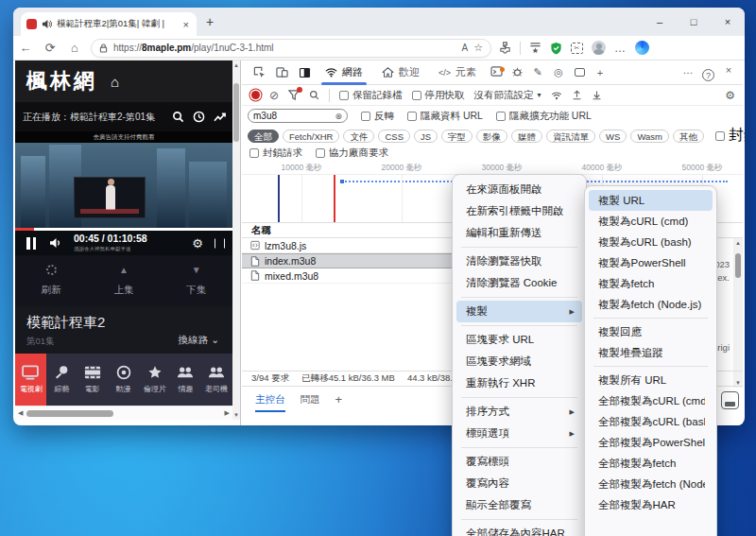 Image resolution: width=756 pixels, height=536 pixels. What do you see at coordinates (643, 47) in the screenshot?
I see `copilot-icon` at bounding box center [643, 47].